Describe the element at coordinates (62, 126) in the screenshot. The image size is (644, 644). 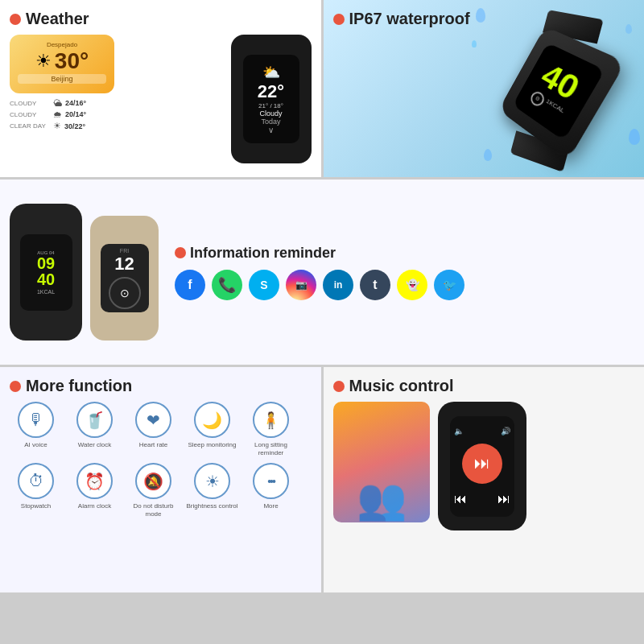
I see `forecast-row-3: CLEAR DAY ☀ 30/22°` at that location.